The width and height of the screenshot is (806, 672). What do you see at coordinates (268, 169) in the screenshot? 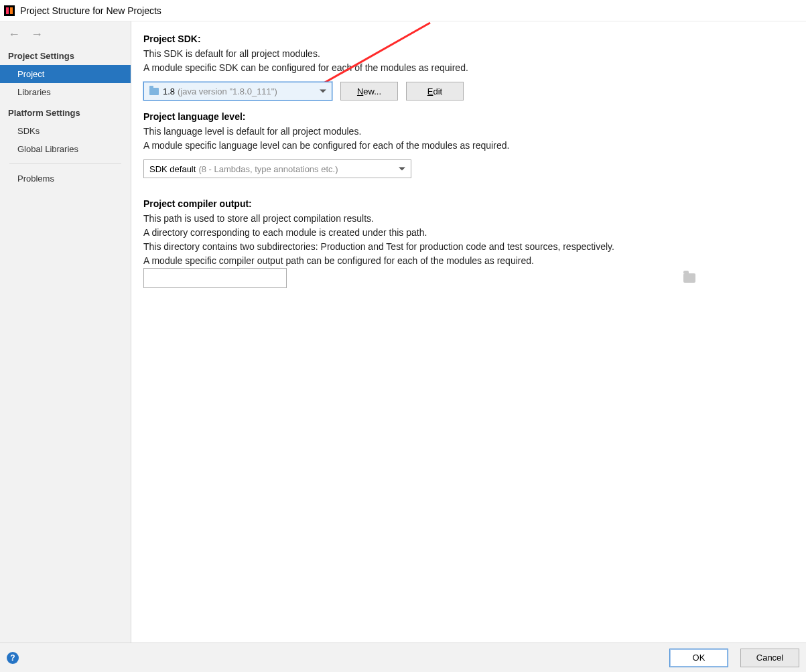
I see `lang-combo-secondary: (8 - Lambdas, type annotations etc.)` at bounding box center [268, 169].